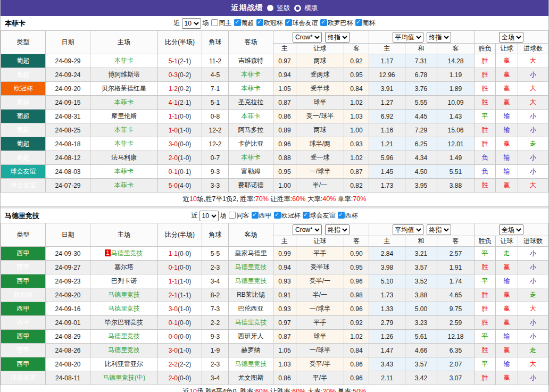 The height and width of the screenshot is (392, 549). I want to click on avg-home-odds: 5.10, so click(387, 281).